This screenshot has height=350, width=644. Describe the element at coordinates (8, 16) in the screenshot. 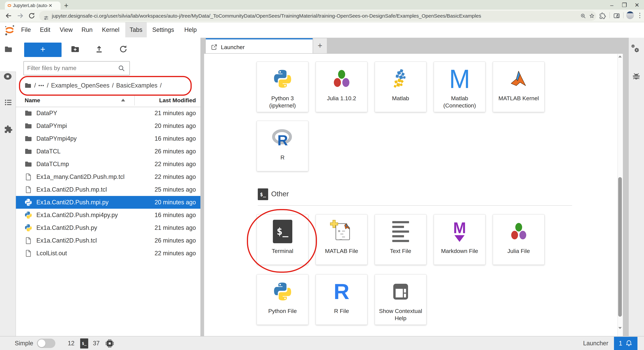

I see `back-icon` at that location.